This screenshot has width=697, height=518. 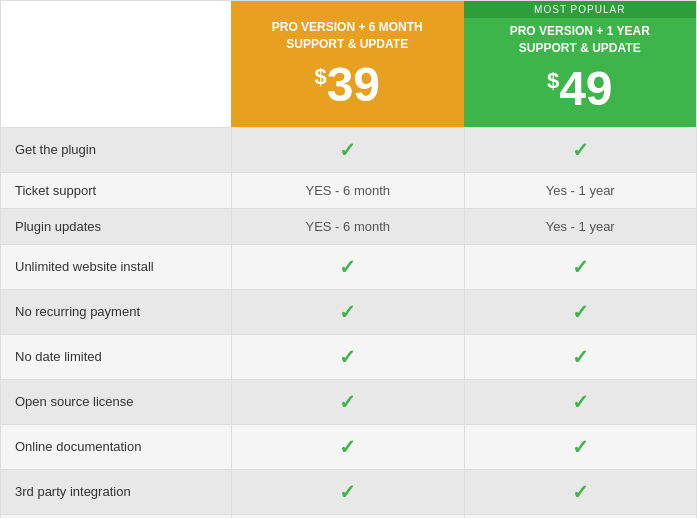 I want to click on row-label: Plugin updates, so click(x=116, y=226).